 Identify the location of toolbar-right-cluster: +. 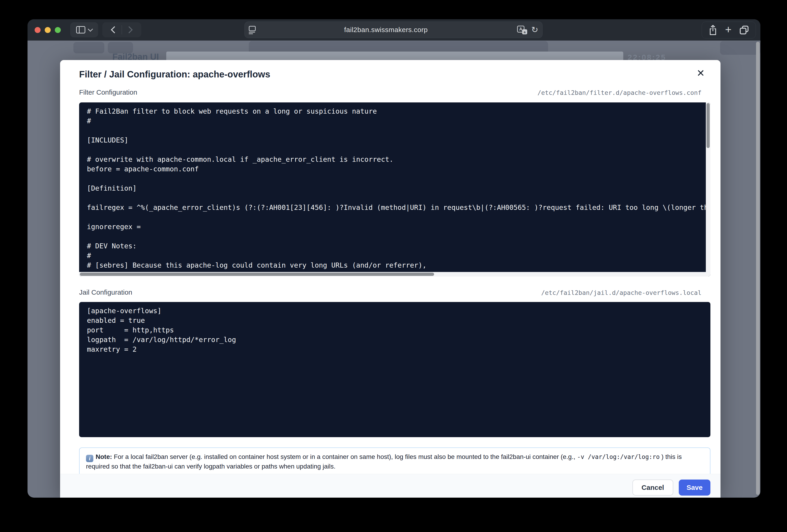
(729, 30).